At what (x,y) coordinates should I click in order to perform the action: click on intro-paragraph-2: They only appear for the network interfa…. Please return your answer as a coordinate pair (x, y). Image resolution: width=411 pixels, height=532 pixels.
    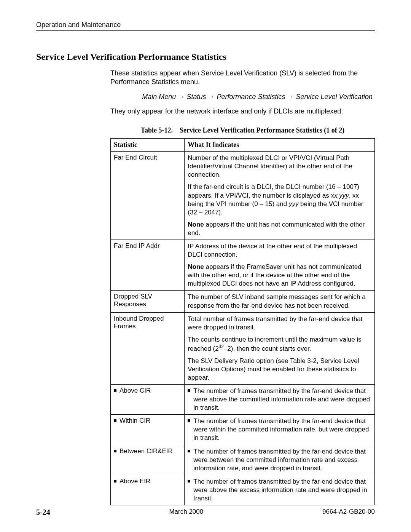
    Looking at the image, I should click on (243, 111).